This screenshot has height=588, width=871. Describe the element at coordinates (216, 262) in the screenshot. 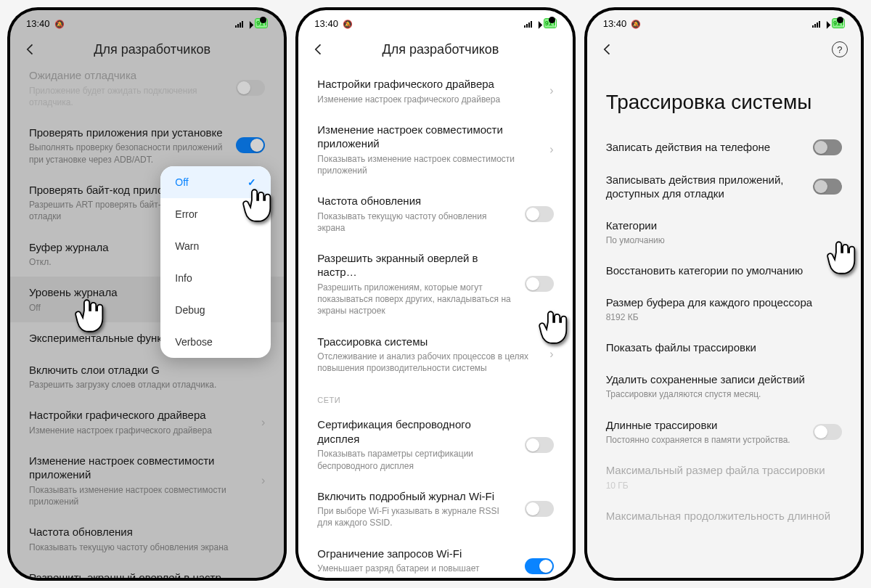

I see `log-level-popup: Off Error Warn Info Debug Verbose` at that location.